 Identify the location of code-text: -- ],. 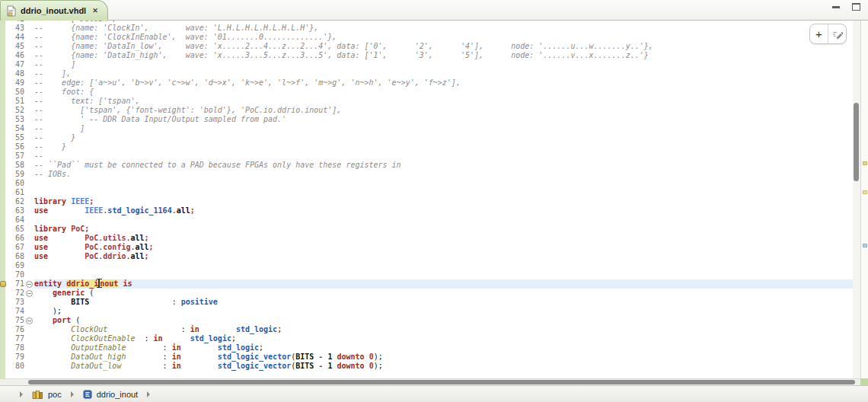
(443, 74).